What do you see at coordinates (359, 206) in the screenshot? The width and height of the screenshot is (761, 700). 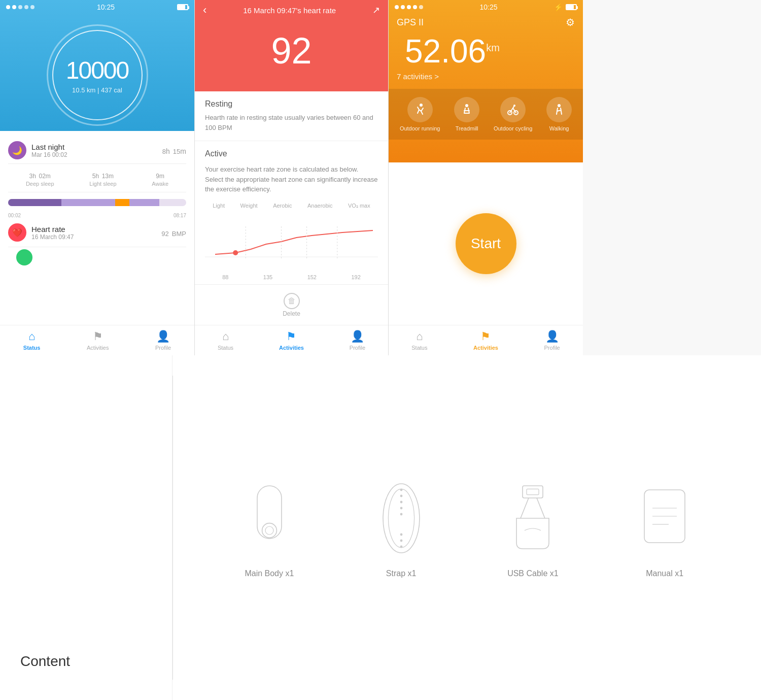 I see `zone-vo2: VO₂ max` at bounding box center [359, 206].